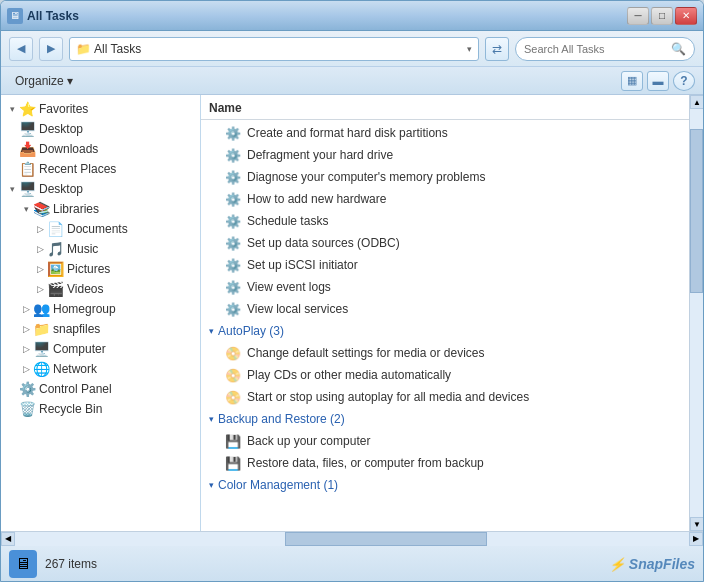 This screenshot has height=582, width=704. Describe the element at coordinates (445, 221) in the screenshot. I see `list-item: ⚙️ Schedule tasks` at that location.